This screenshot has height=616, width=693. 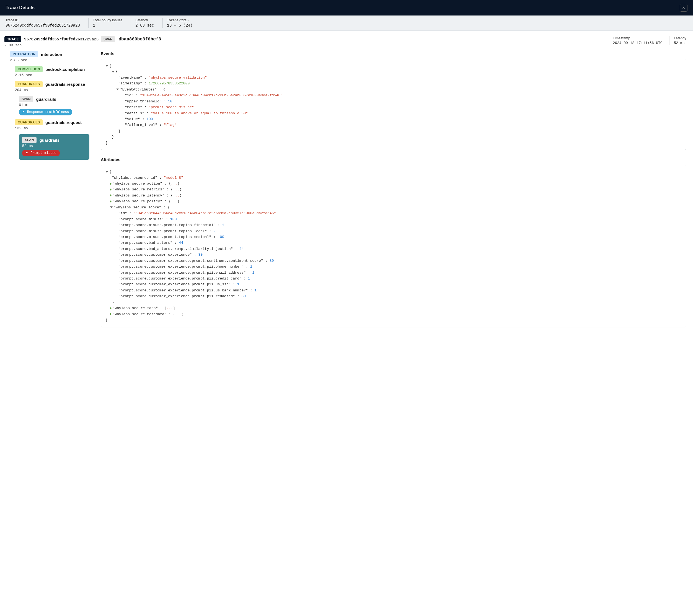 I want to click on json-key: "whylabs.secure.metadata", so click(x=140, y=314).